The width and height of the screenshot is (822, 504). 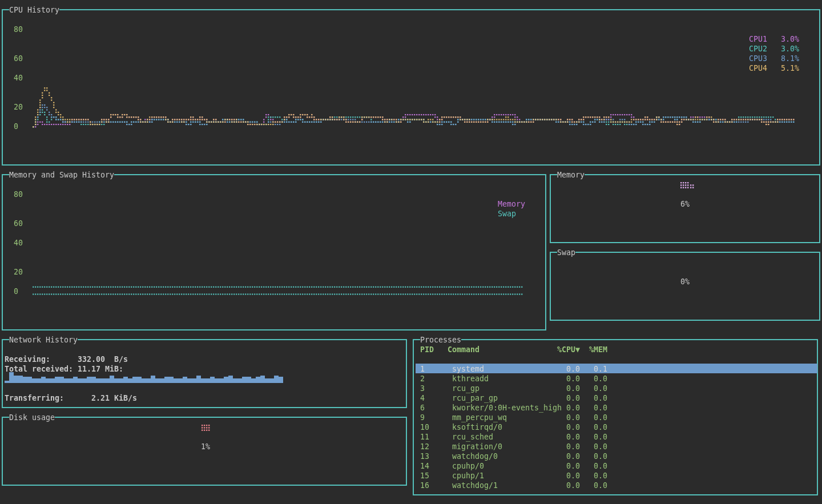 I want to click on process-command: kthreadd, so click(x=470, y=379).